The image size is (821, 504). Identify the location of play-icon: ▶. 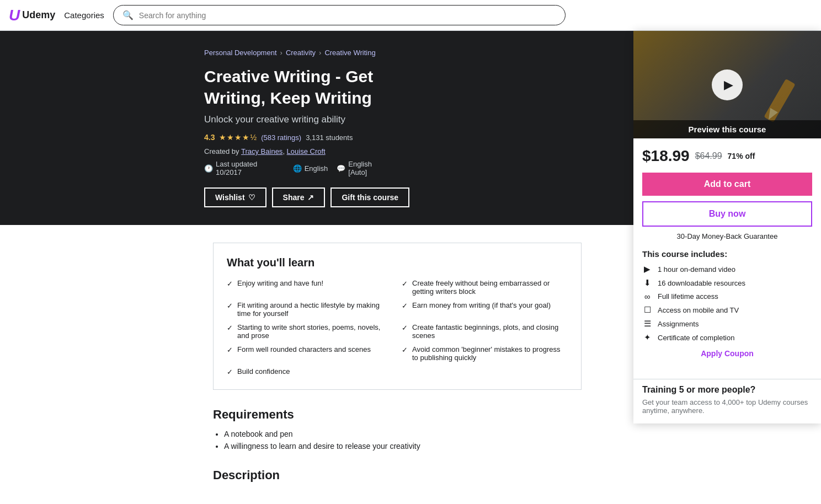
(728, 85).